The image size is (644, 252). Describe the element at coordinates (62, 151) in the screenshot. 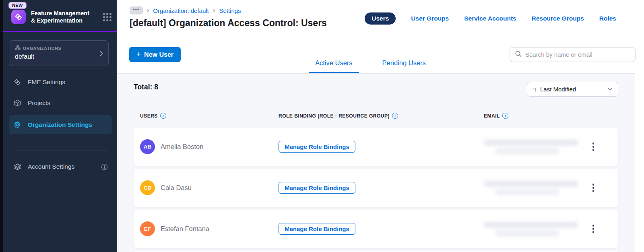

I see `sidebar-divider` at that location.